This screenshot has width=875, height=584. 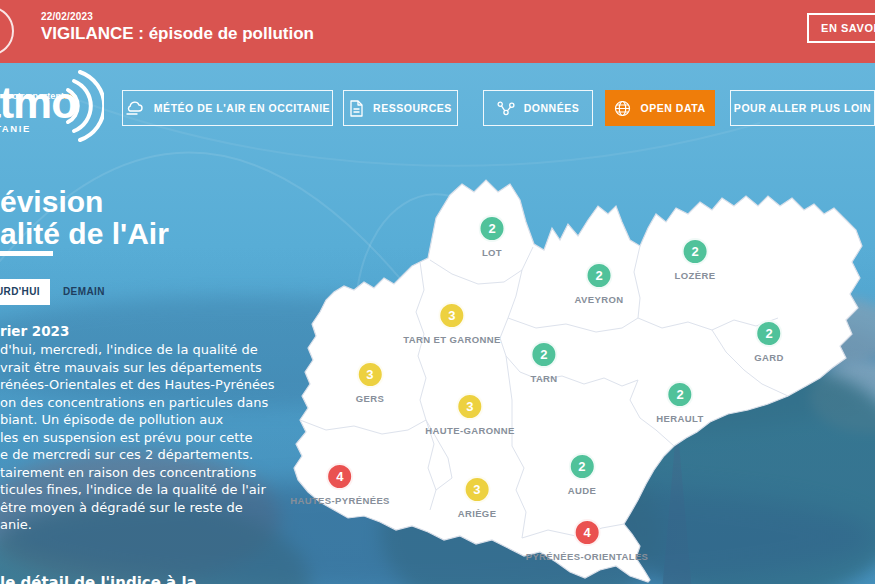 I want to click on forecast-title: évision alité de l'Air, so click(x=84, y=218).